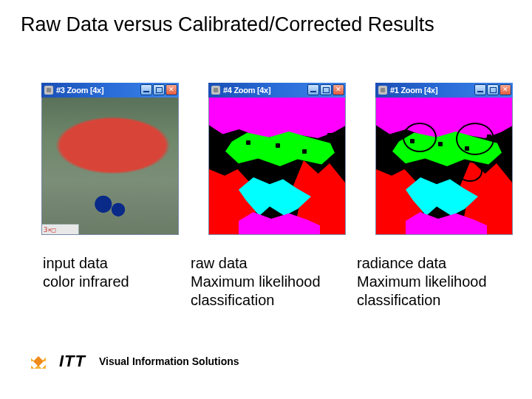 This screenshot has height=399, width=532. What do you see at coordinates (279, 282) in the screenshot?
I see `caption-row: input data color infrared raw data Maxim…` at bounding box center [279, 282].